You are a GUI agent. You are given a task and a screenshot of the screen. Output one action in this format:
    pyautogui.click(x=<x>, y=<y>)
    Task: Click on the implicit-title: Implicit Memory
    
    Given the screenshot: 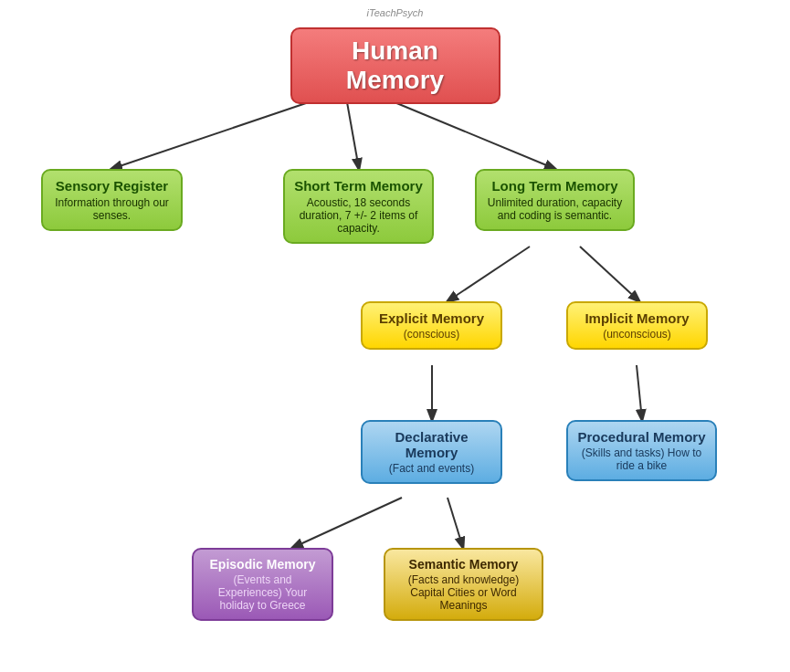 What is the action you would take?
    pyautogui.click(x=637, y=318)
    